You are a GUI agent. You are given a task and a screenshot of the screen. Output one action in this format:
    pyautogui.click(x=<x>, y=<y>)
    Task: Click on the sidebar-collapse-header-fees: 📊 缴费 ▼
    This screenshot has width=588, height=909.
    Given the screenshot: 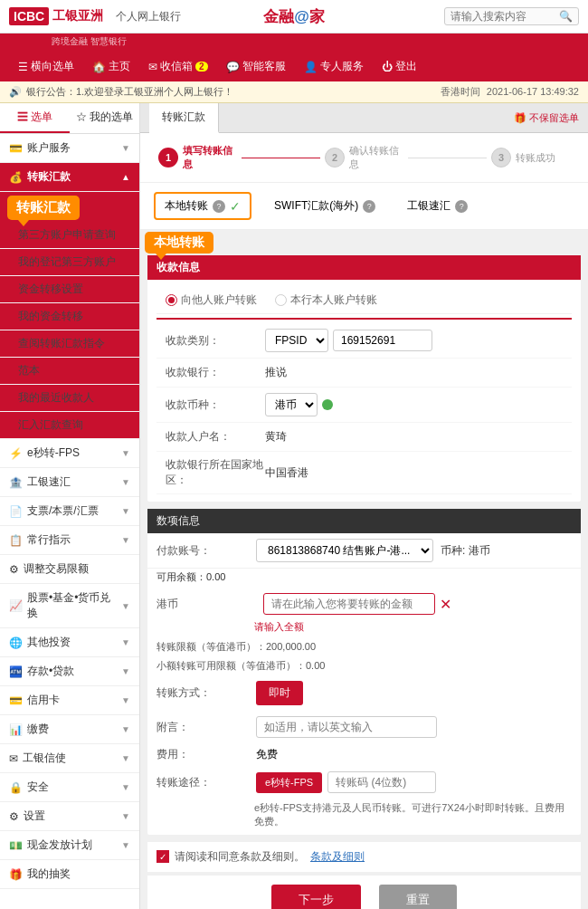 What is the action you would take?
    pyautogui.click(x=70, y=730)
    